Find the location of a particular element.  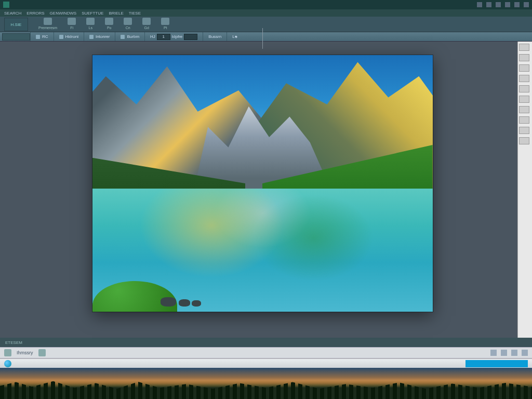

menu-item: ERRORS is located at coordinates (35, 14).